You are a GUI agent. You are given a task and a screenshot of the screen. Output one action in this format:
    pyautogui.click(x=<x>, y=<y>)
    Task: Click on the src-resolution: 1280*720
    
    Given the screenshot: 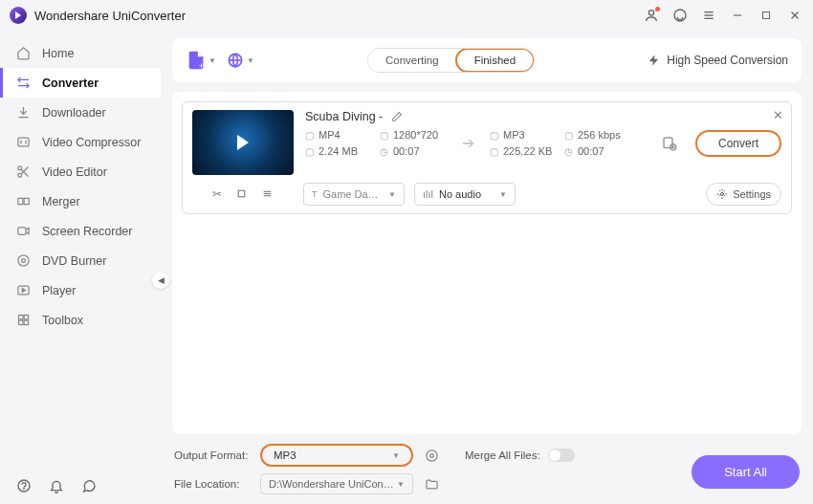 What is the action you would take?
    pyautogui.click(x=415, y=135)
    